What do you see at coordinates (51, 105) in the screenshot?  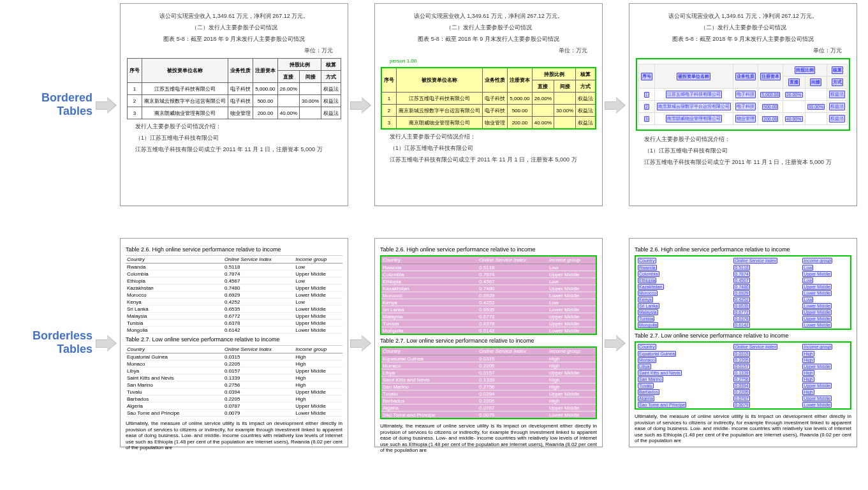 I see `bordered-label: Bordered Tables` at bounding box center [51, 105].